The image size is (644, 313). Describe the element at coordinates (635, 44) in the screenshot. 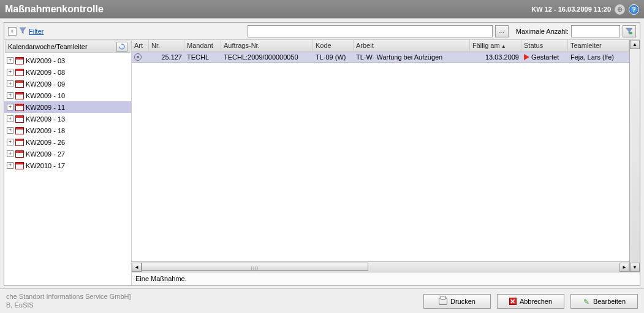

I see `scroll-up-button: ▲` at that location.